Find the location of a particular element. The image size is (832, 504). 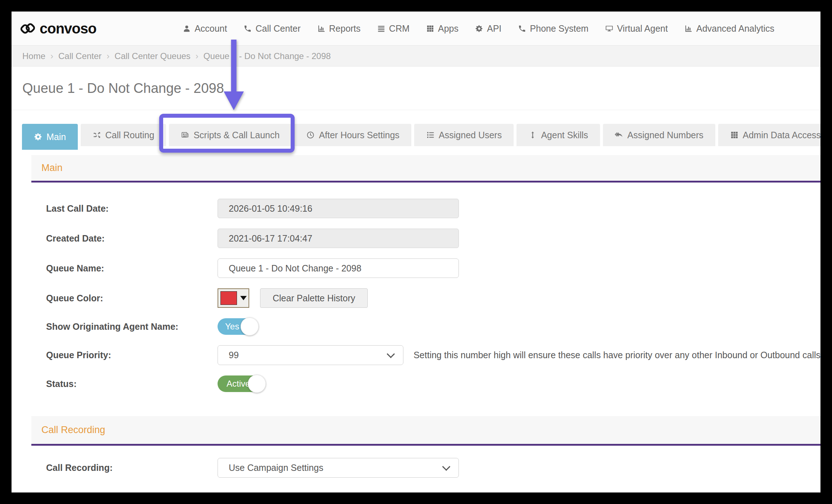

last-call-date-label: Last Call Date: is located at coordinates (132, 209).